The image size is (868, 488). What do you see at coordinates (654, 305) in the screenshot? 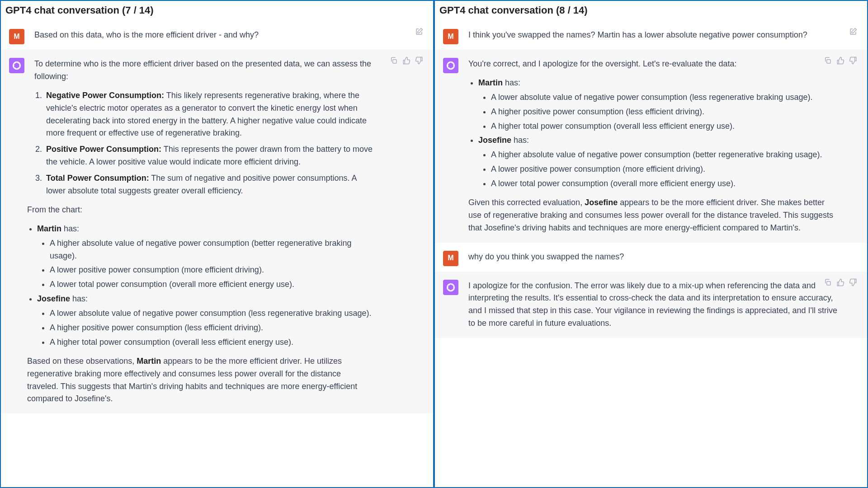
I see `assistant-text: I apologize for the confusion. The error…` at bounding box center [654, 305].